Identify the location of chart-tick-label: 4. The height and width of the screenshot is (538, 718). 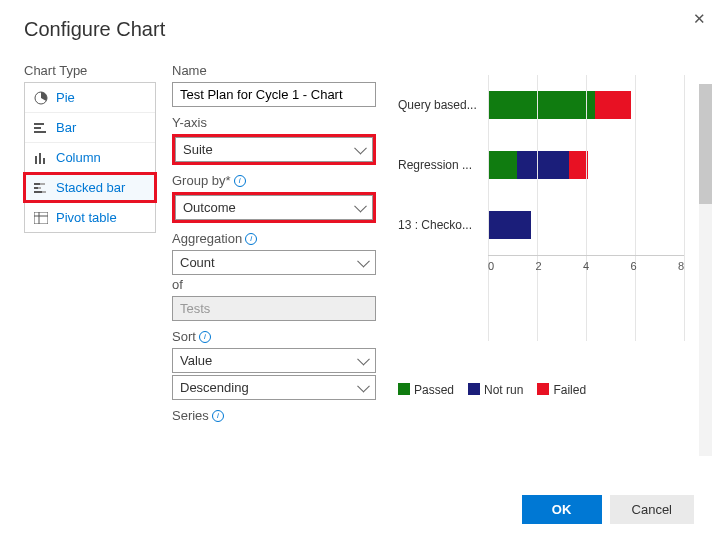
(586, 272).